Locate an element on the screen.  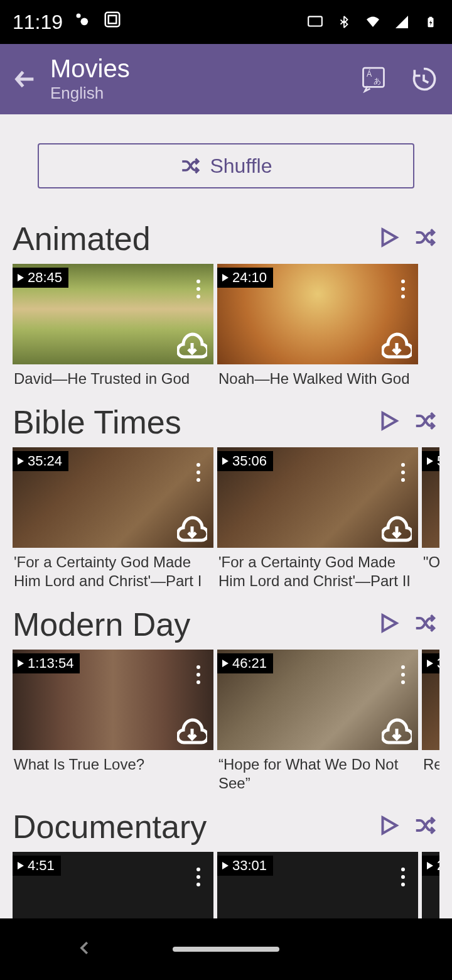
page-title: Movies is located at coordinates (198, 68).